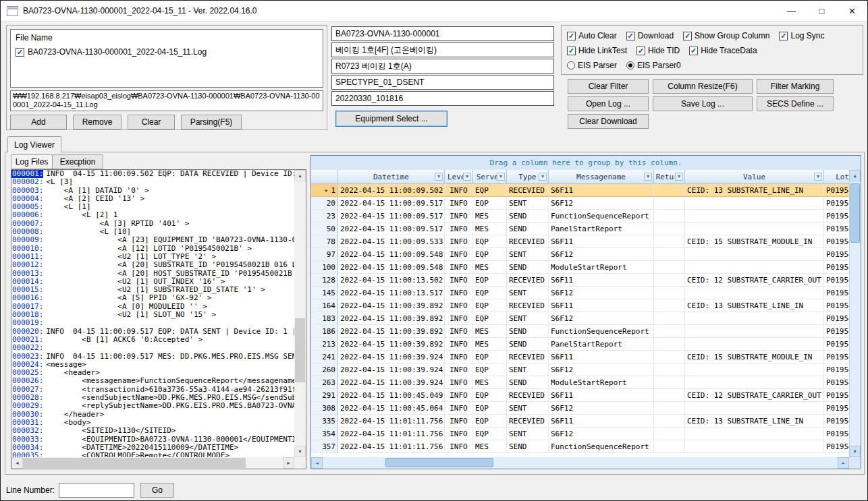 The height and width of the screenshot is (501, 868). What do you see at coordinates (608, 86) in the screenshot?
I see `clear-filter-button: Clear Filter` at bounding box center [608, 86].